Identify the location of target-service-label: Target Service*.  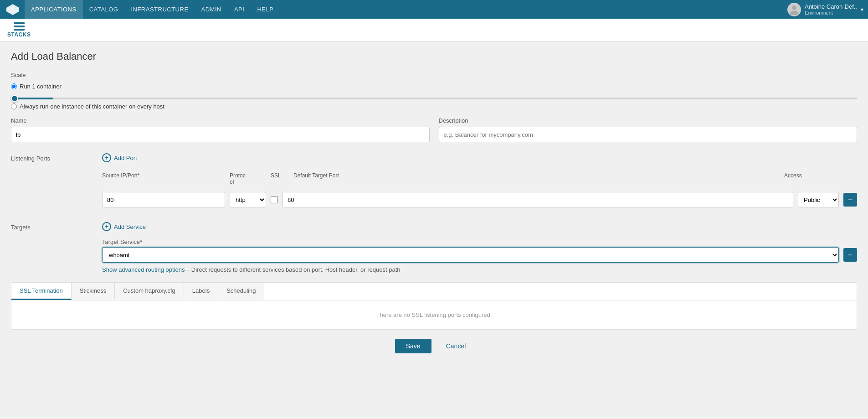
(479, 242).